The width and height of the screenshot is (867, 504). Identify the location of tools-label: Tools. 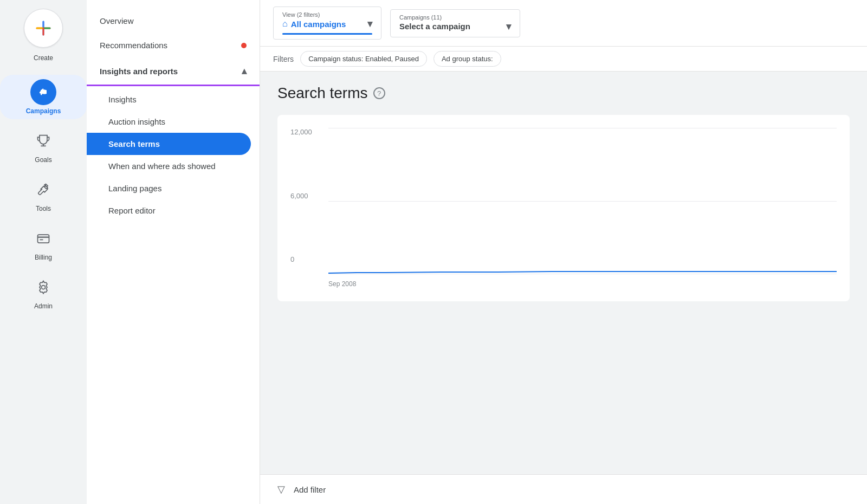
(43, 209).